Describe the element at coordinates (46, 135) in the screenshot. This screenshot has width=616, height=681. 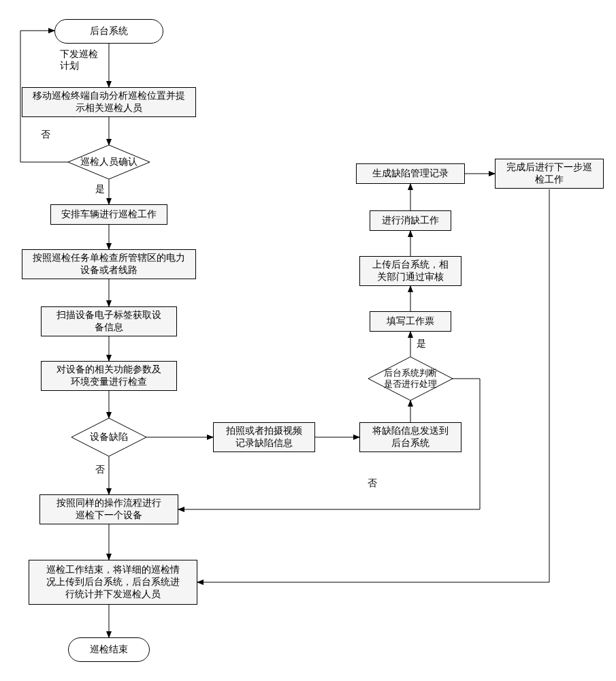
I see `edge-label-confirm-no: 否` at that location.